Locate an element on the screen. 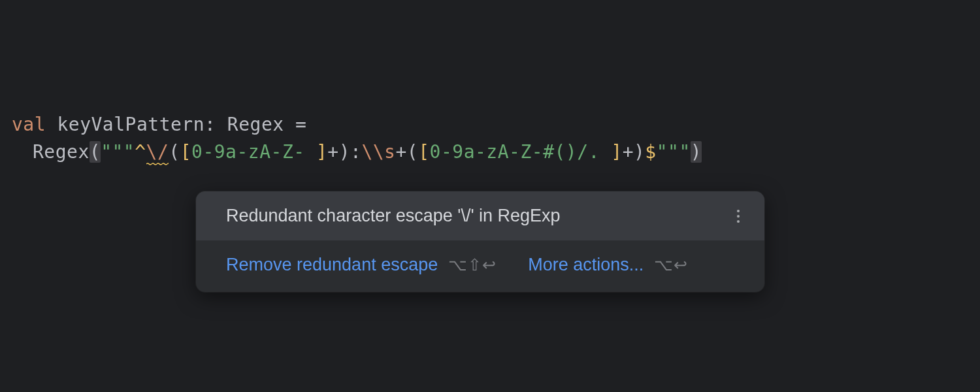 Image resolution: width=980 pixels, height=392 pixels. triple-quote-close: """ is located at coordinates (674, 152).